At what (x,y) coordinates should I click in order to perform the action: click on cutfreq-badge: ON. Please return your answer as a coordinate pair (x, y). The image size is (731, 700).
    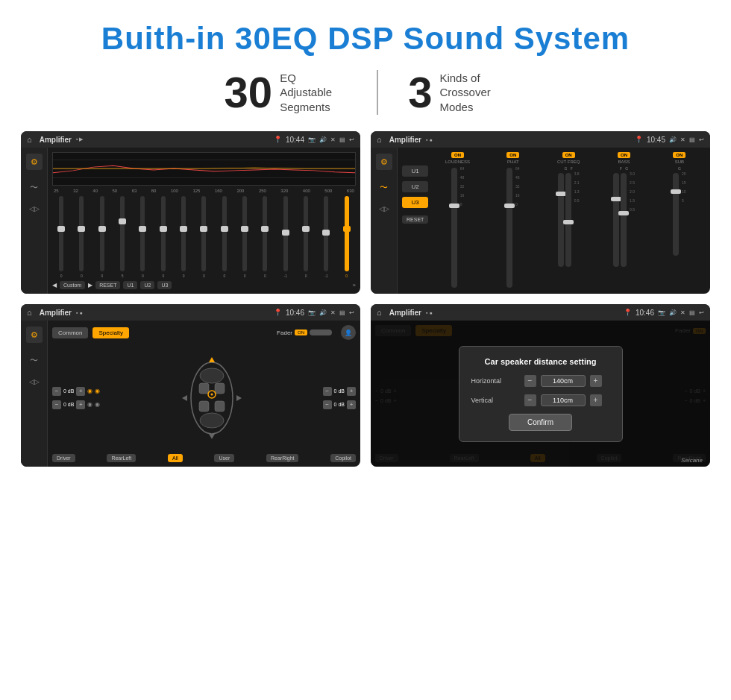
    Looking at the image, I should click on (568, 155).